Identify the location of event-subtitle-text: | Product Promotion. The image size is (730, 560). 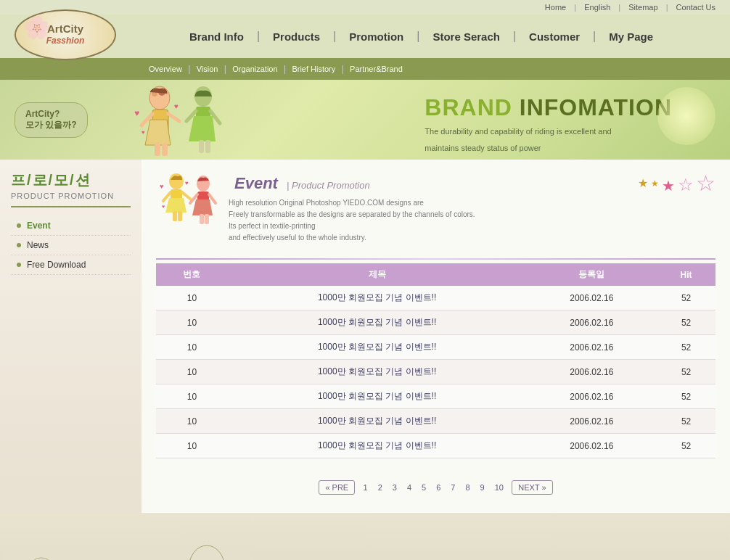
(328, 186).